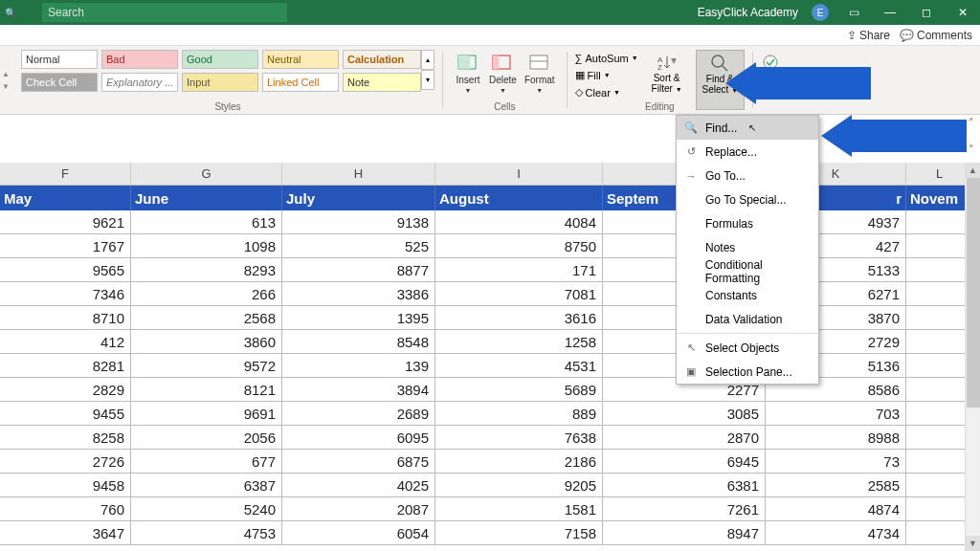 The width and height of the screenshot is (980, 551). I want to click on style-neutral: Neutral, so click(301, 59).